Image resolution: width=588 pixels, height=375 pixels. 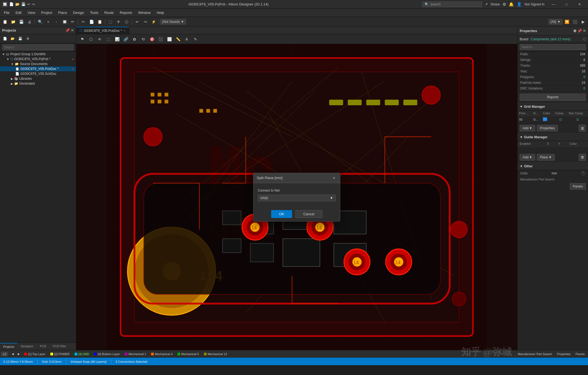 What do you see at coordinates (144, 13) in the screenshot?
I see `menu-window: Window` at bounding box center [144, 13].